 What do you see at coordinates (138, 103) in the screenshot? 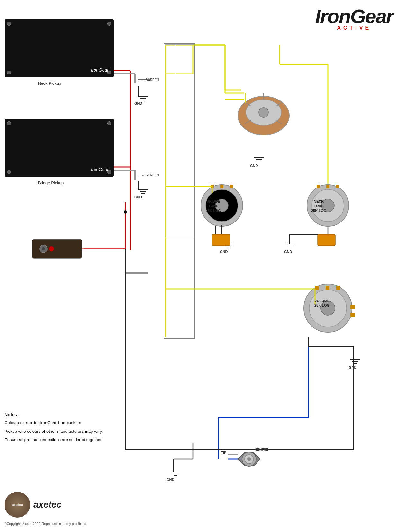
I see `gnd-neck-screen: GND` at bounding box center [138, 103].